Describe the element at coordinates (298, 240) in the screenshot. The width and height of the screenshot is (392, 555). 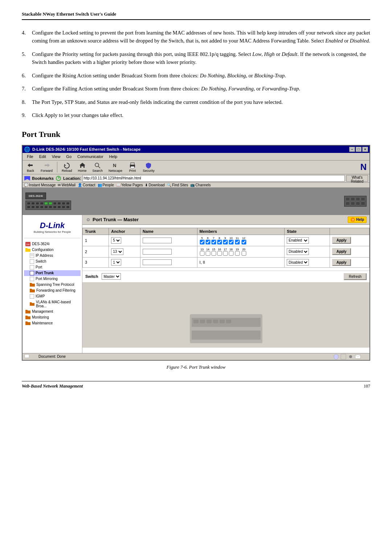
I see `state-select-1: Enabled Disabled` at that location.